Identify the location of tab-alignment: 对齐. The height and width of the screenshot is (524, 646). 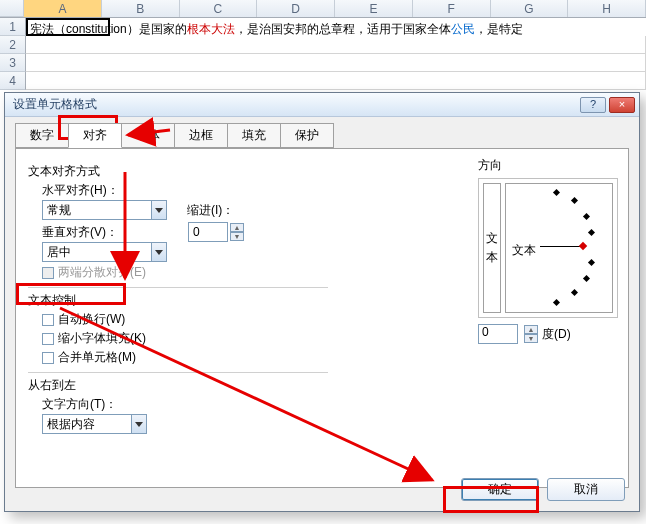
(95, 136).